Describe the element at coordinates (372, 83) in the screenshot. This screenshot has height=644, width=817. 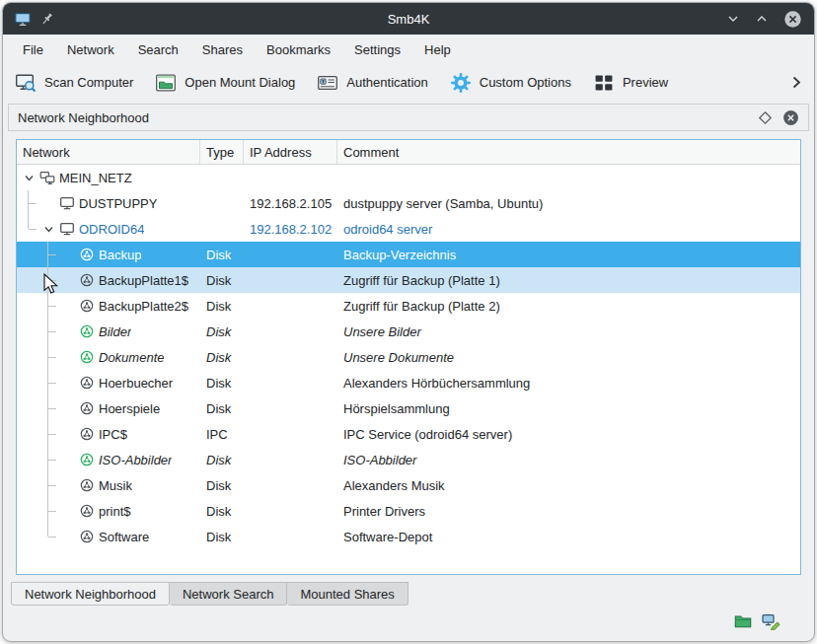
I see `authentication-button: Authentication` at that location.